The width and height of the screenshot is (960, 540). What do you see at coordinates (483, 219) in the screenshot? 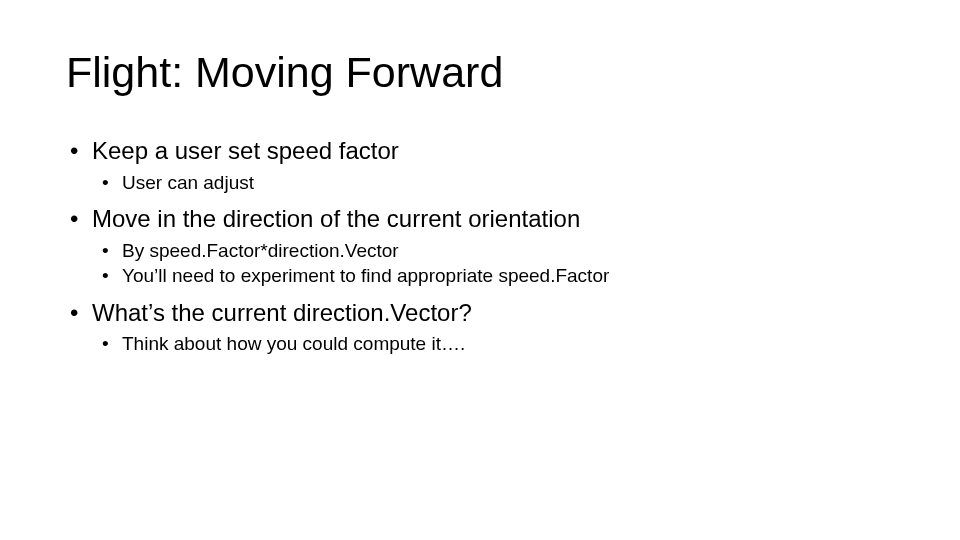
I see `bullet-list: Move in the direction of the current ori…` at bounding box center [483, 219].